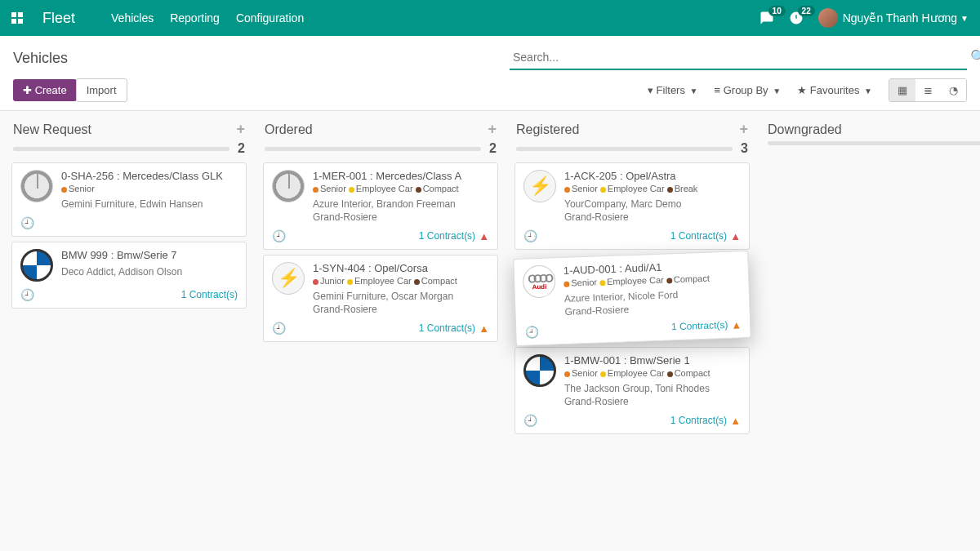 Image resolution: width=980 pixels, height=551 pixels. I want to click on nav-configuration: Configuration, so click(270, 18).